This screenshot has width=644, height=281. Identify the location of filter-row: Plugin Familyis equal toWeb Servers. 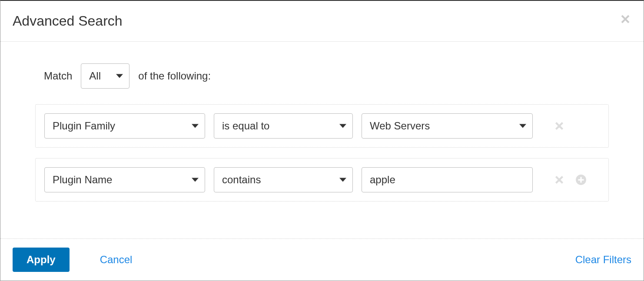
(322, 126).